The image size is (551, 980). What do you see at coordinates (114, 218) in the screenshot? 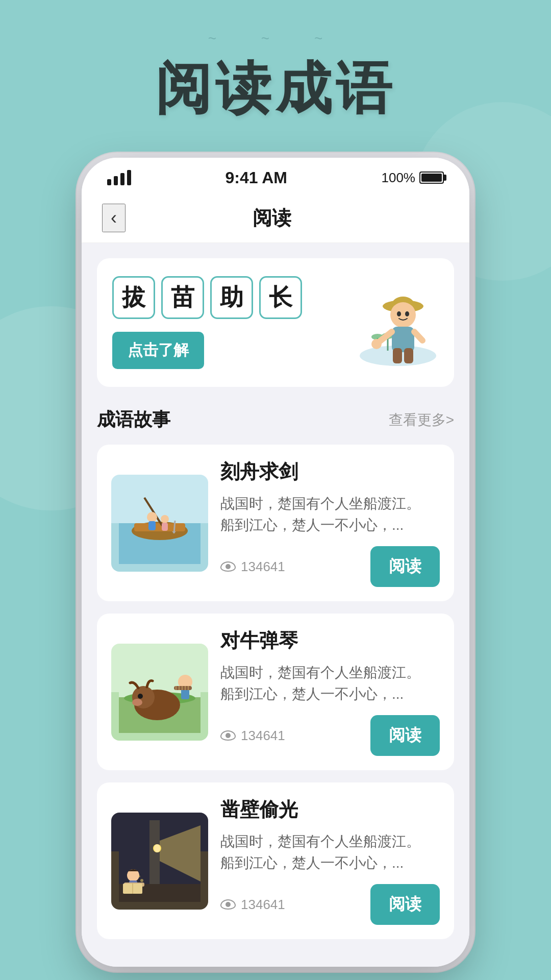
I see `back-button: ‹` at bounding box center [114, 218].